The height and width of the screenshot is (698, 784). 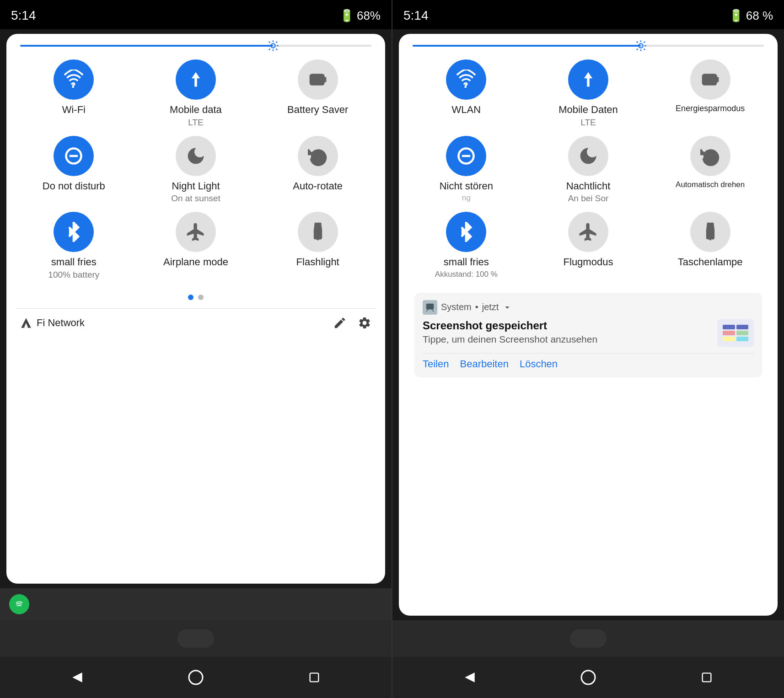 I want to click on tile-icon-night-light-left, so click(x=196, y=156).